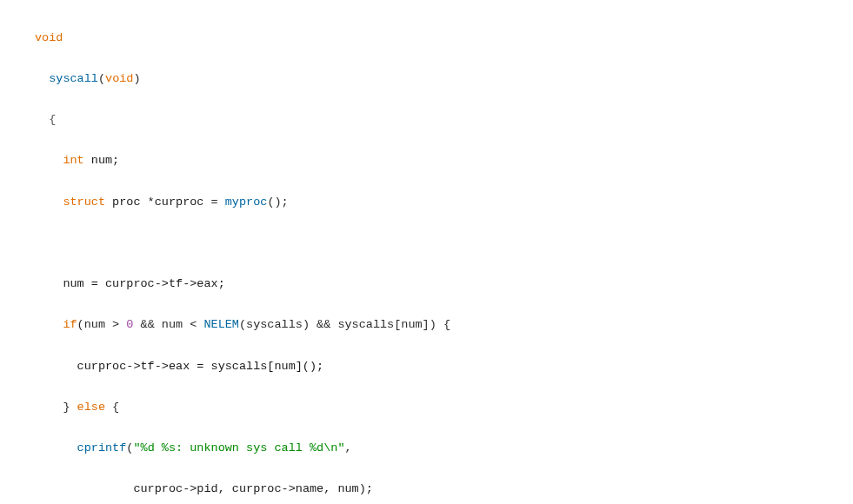 The width and height of the screenshot is (853, 504). I want to click on code-line: struct proc *curproc = myproc();, so click(443, 202).